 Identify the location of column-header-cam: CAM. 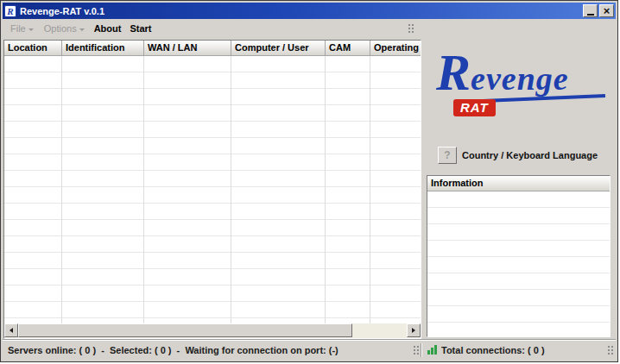
(348, 48).